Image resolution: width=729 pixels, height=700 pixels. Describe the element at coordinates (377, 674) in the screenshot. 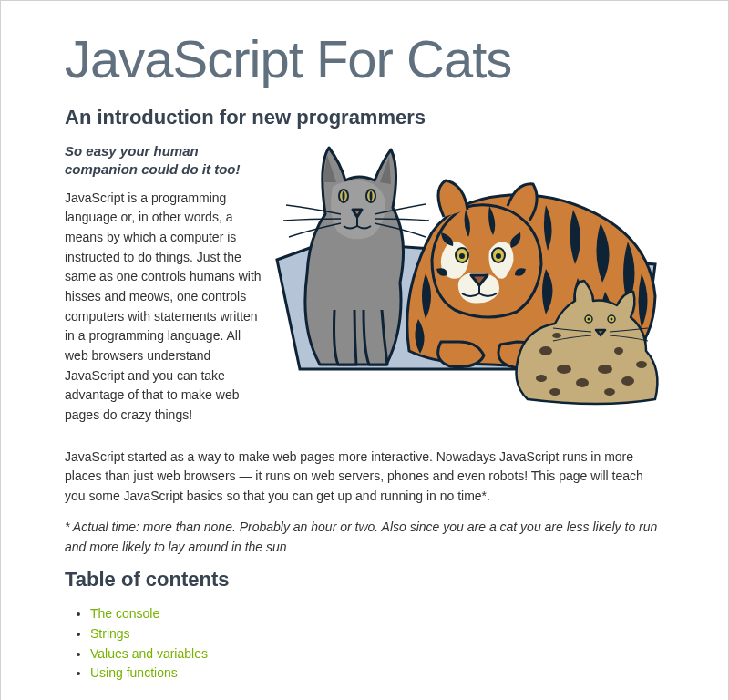

I see `toc-item: Using functions` at that location.